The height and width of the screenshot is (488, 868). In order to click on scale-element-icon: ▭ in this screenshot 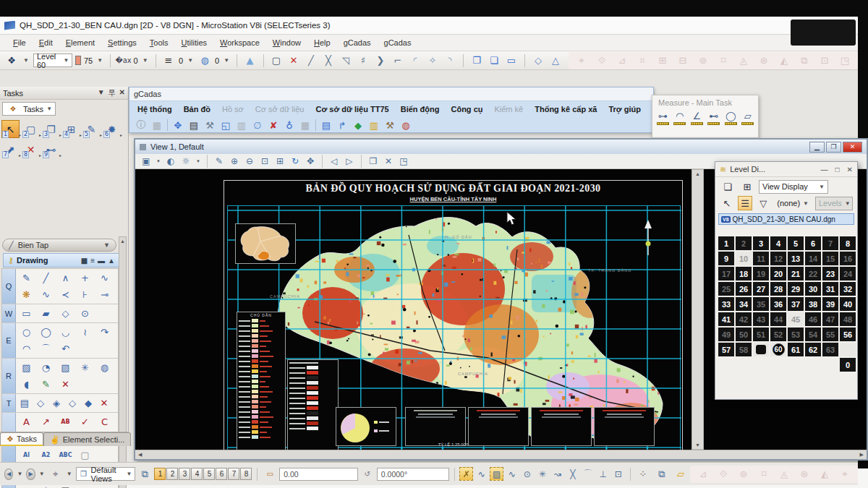, I will do `click(511, 61)`.